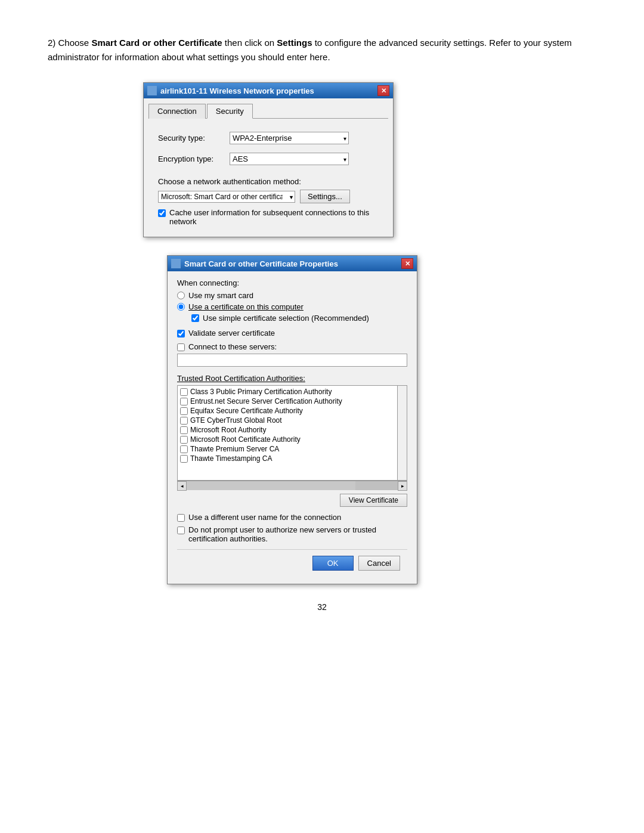 The image size is (644, 833). Describe the element at coordinates (228, 430) in the screenshot. I see `ca-item-label: Microsoft Root Authority` at that location.